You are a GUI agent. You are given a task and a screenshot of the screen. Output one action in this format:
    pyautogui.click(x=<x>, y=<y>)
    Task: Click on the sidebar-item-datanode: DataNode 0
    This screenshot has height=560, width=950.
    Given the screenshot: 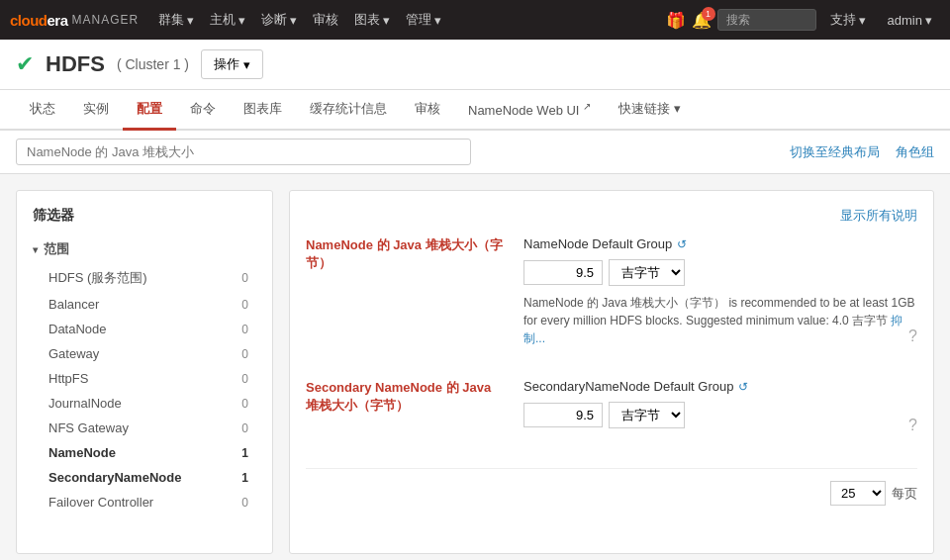 What is the action you would take?
    pyautogui.click(x=144, y=328)
    